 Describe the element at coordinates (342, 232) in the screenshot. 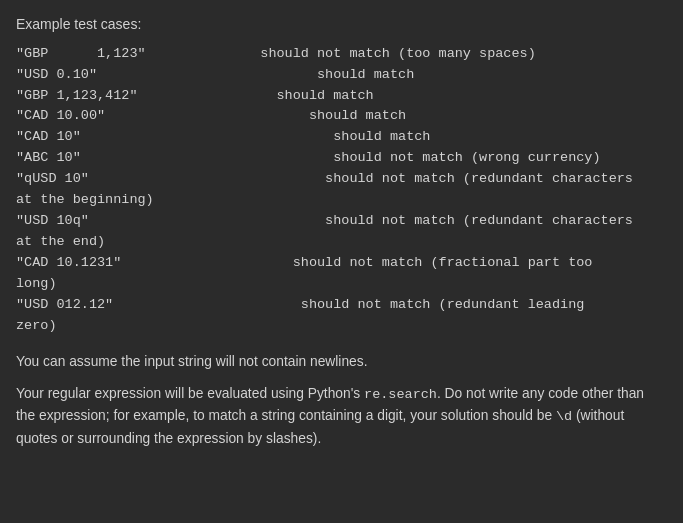

I see `test-row-8: "USD 10q" should not match (redundant ch…` at that location.